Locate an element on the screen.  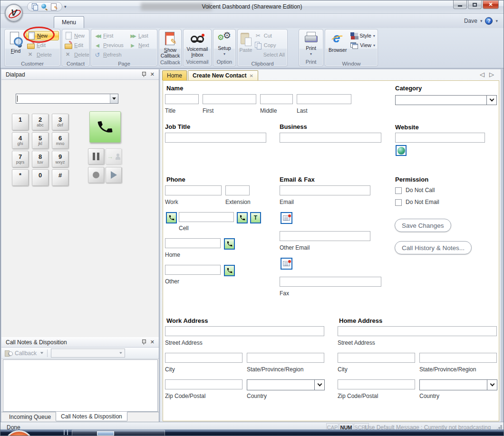
play-button is located at coordinates (114, 175).